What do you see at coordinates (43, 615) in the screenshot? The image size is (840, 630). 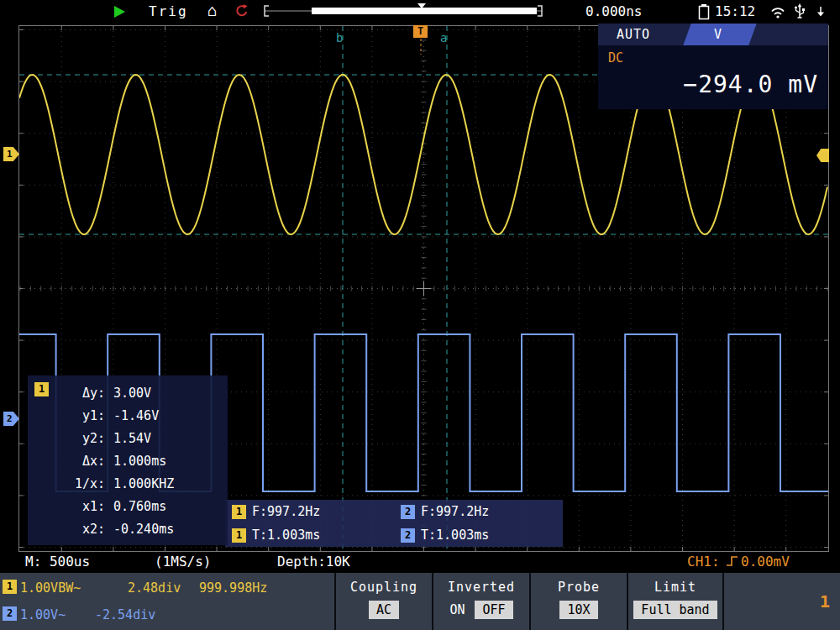 I see `ch2-scale: 1.00V~` at bounding box center [43, 615].